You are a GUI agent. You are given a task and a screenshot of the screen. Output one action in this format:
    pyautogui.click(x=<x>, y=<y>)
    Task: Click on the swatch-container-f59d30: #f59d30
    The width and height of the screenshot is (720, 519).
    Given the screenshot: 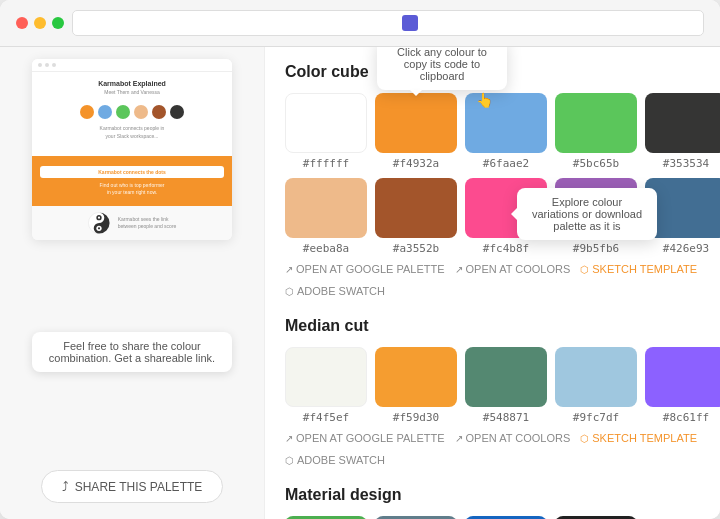 What is the action you would take?
    pyautogui.click(x=416, y=386)
    